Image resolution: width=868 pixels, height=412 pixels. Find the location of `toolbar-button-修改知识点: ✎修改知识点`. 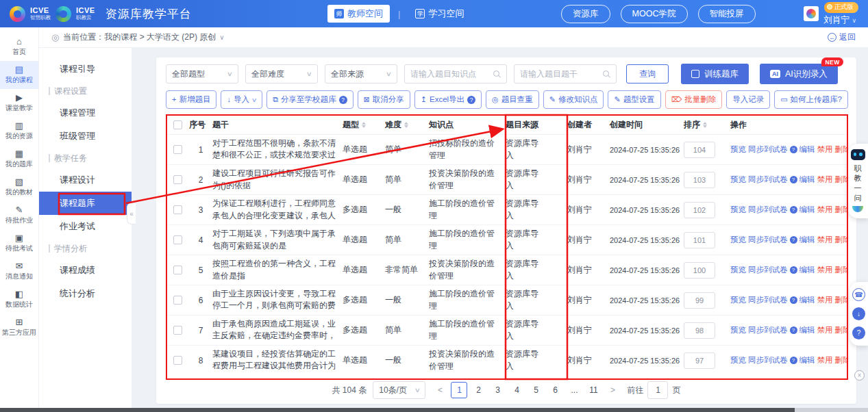

toolbar-button-修改知识点: ✎修改知识点 is located at coordinates (574, 100).